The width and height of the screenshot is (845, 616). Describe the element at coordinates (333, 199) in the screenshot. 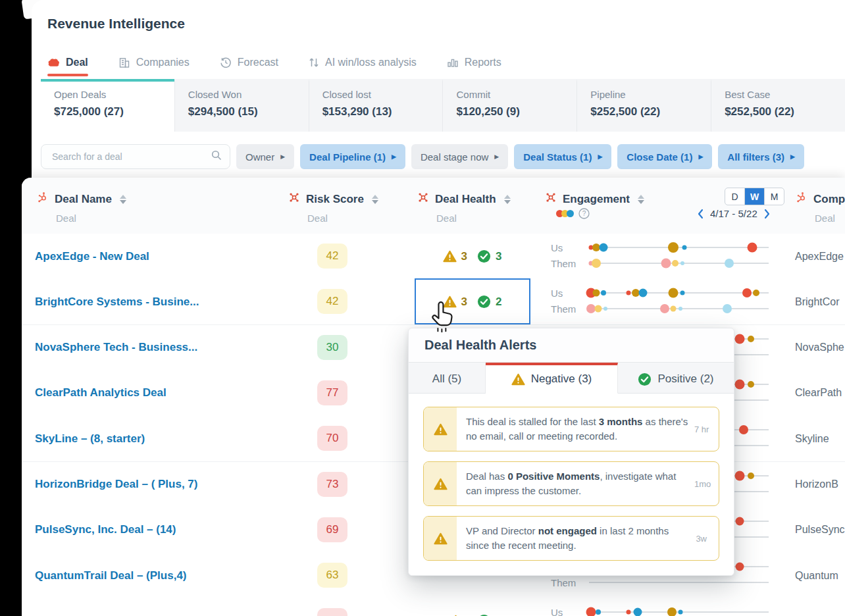

I see `risk-score-sort-header: Risk Score` at that location.